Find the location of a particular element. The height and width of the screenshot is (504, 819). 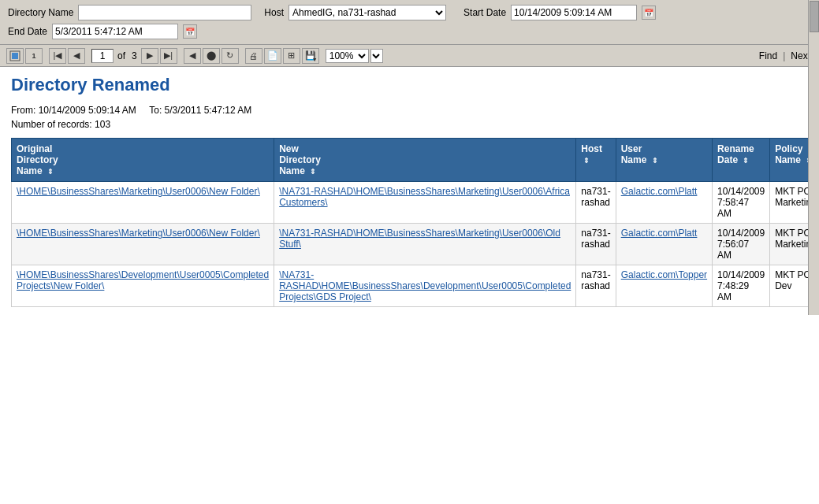

save-button: 💾▼ is located at coordinates (311, 56).